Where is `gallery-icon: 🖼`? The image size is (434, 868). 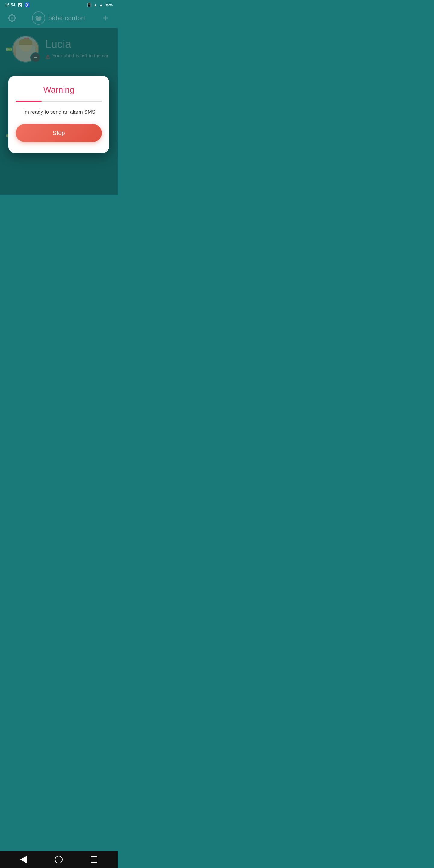 gallery-icon: 🖼 is located at coordinates (20, 5).